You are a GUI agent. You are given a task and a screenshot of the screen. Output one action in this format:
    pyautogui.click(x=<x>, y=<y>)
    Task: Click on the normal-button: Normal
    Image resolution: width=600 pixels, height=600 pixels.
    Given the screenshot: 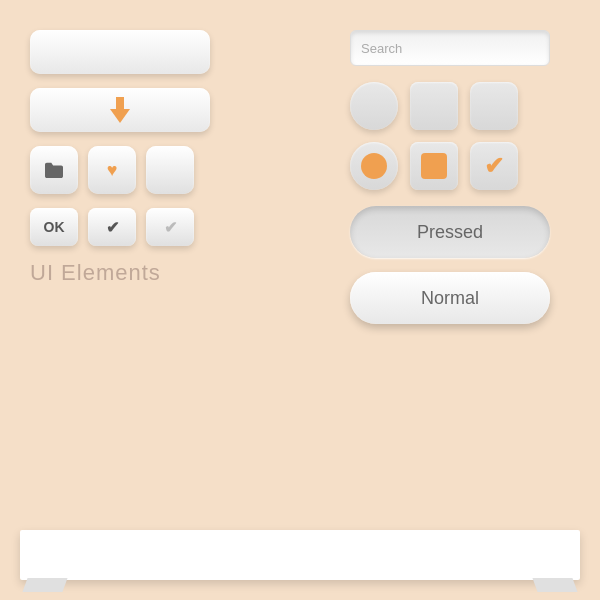 What is the action you would take?
    pyautogui.click(x=450, y=298)
    